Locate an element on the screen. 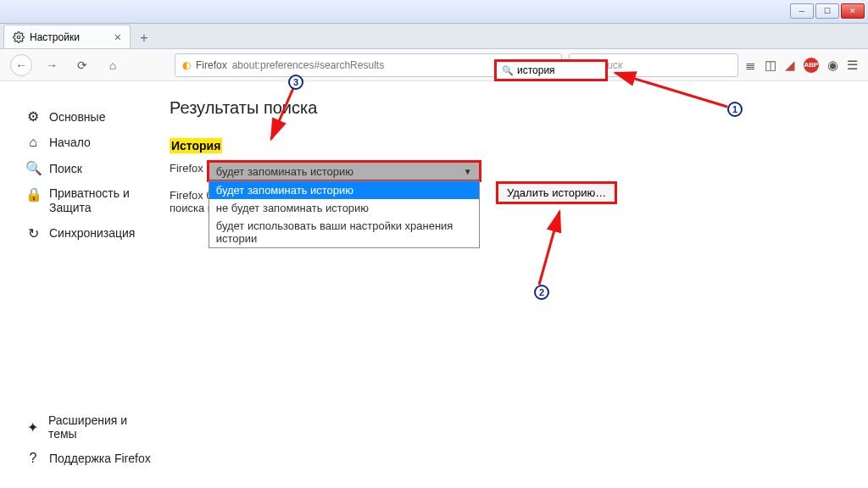 This screenshot has width=868, height=488. callout-marker-3: 3 is located at coordinates (296, 82).